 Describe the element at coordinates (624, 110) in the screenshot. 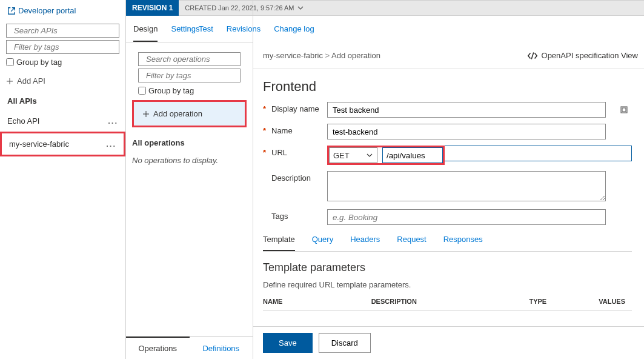

I see `edit-icon` at that location.